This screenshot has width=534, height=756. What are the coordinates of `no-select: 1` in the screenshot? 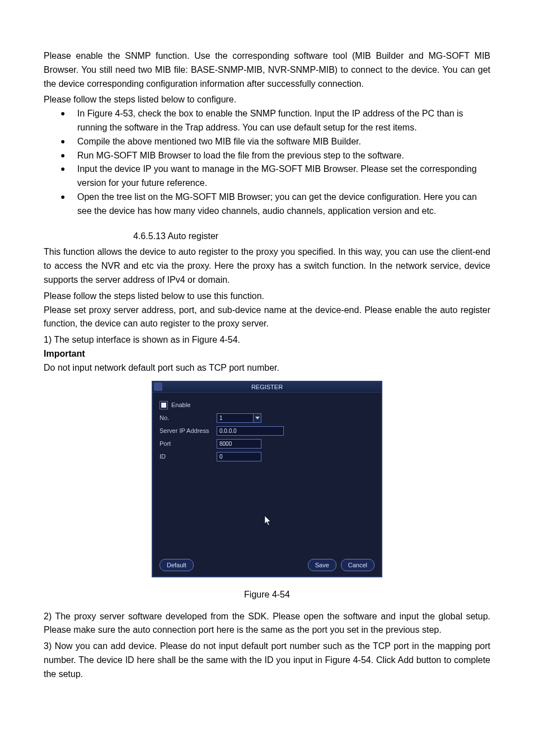 It's located at (239, 418).